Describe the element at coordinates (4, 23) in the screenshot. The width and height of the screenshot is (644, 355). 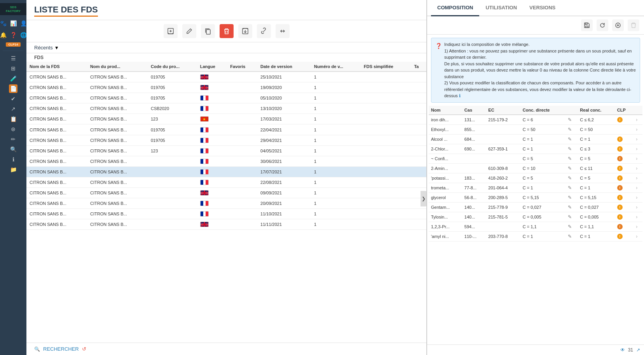
I see `analytics-icon: 🐾` at that location.